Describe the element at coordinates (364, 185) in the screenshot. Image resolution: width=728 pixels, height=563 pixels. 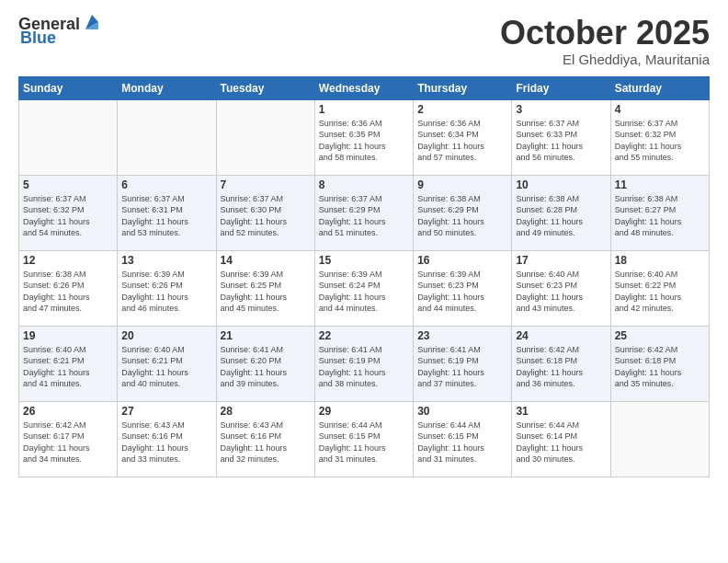
I see `day-number: 8` at that location.